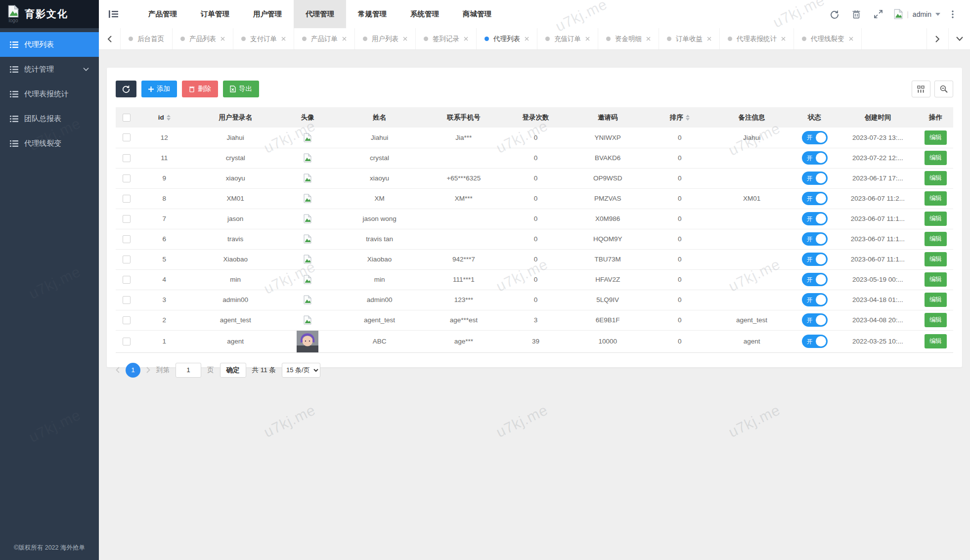  What do you see at coordinates (241, 89) in the screenshot?
I see `export-button: 导出` at bounding box center [241, 89].